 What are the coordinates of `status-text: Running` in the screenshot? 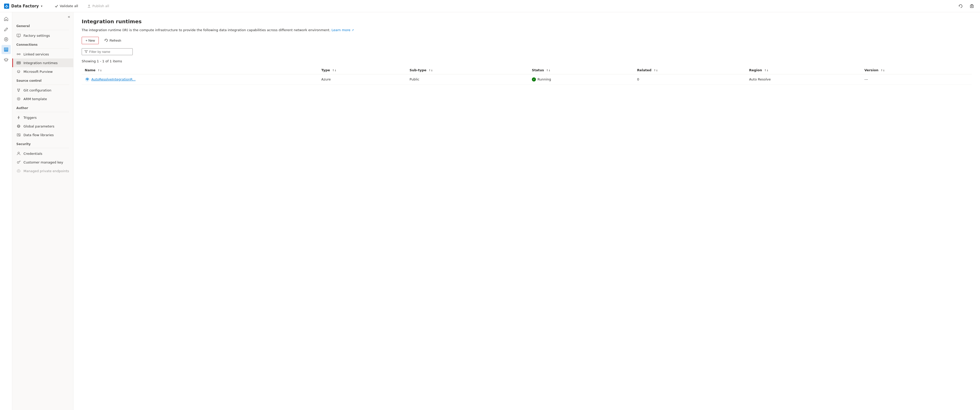 It's located at (544, 79).